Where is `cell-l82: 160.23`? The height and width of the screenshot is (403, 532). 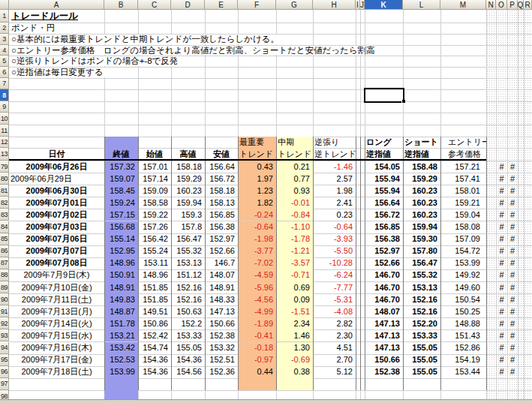
cell-l82: 160.23 is located at coordinates (422, 203).